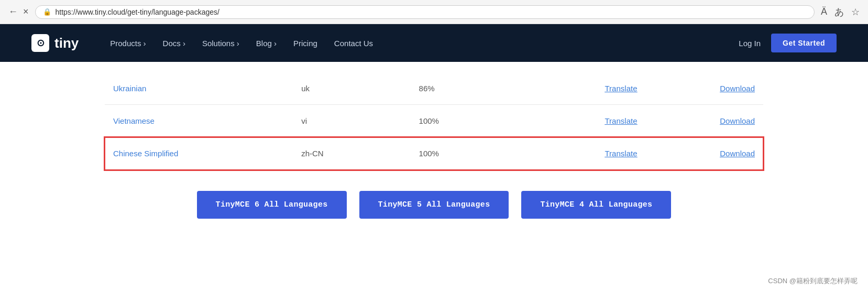 This screenshot has width=868, height=290. I want to click on lang-code-2: zh-CN, so click(351, 154).